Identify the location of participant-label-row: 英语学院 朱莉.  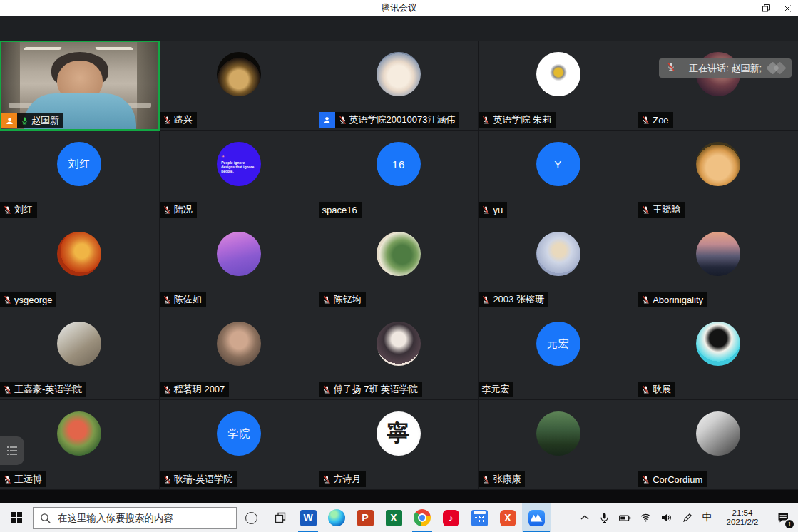
(517, 120).